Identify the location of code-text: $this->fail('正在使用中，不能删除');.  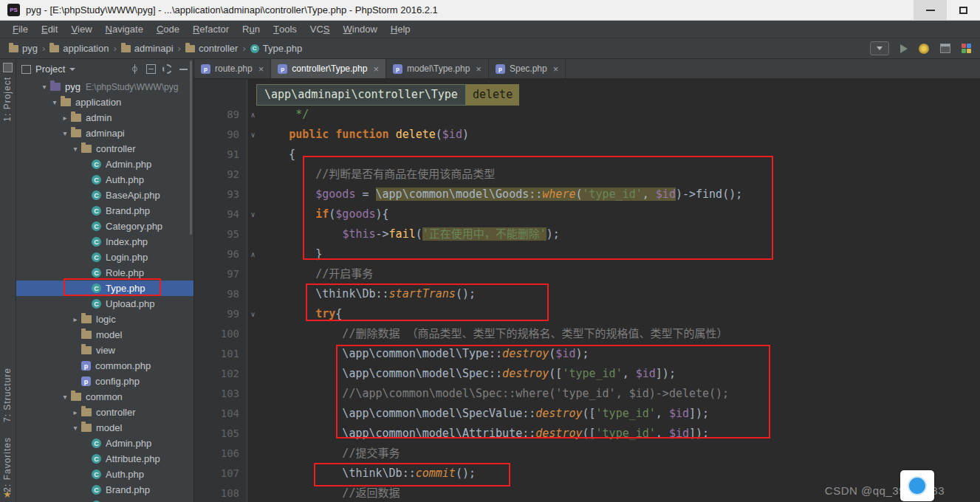
(409, 235).